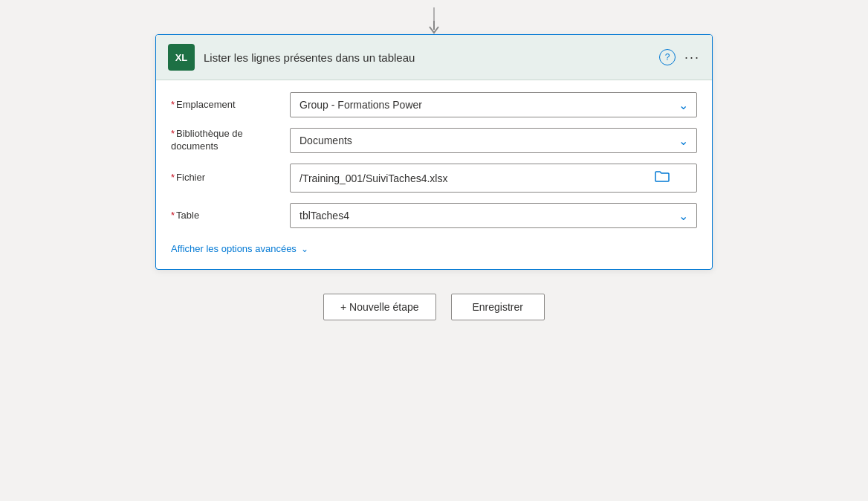 Image resolution: width=868 pixels, height=501 pixels. Describe the element at coordinates (693, 58) in the screenshot. I see `more-options-icon: ···` at that location.